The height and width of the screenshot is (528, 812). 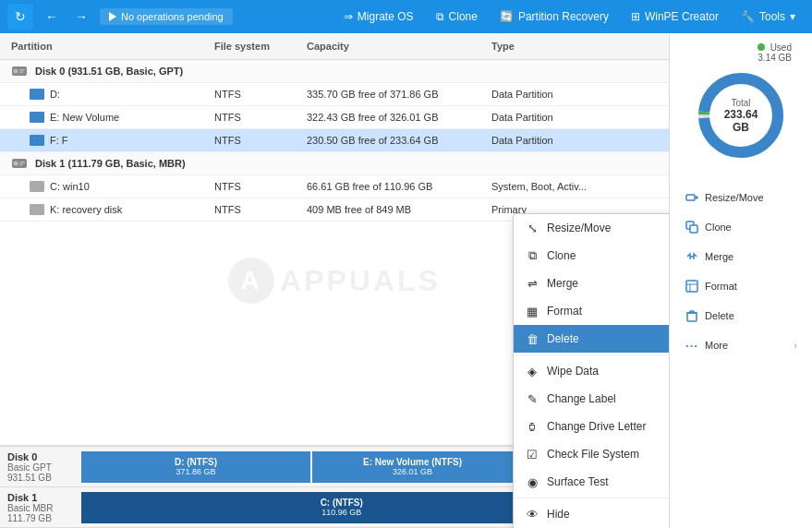 I want to click on ctx-clone-icon: ⧉, so click(x=532, y=256).